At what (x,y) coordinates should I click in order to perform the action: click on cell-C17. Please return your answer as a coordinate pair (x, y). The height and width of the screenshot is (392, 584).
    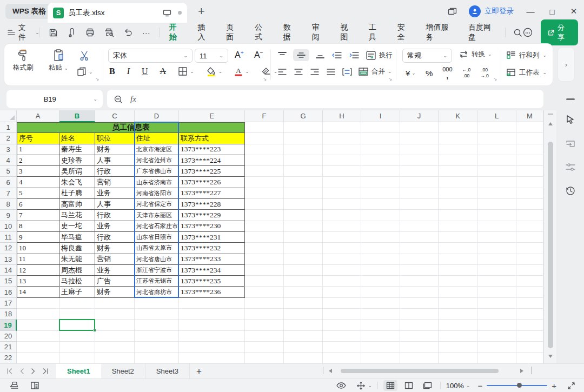
    Looking at the image, I should click on (115, 303).